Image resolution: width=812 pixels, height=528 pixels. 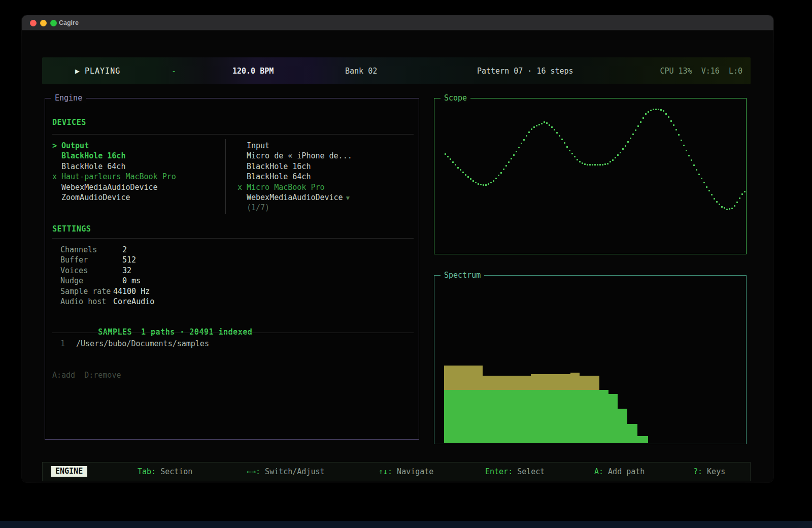 I want to click on sample-path-row: 1/Users/bubo/Documents/samples, so click(x=135, y=344).